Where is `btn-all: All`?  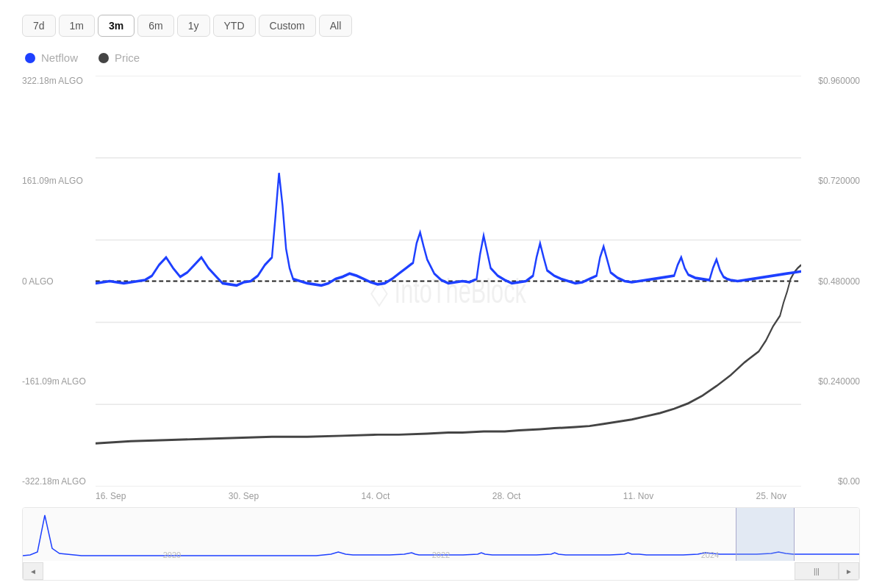 btn-all: All is located at coordinates (336, 26).